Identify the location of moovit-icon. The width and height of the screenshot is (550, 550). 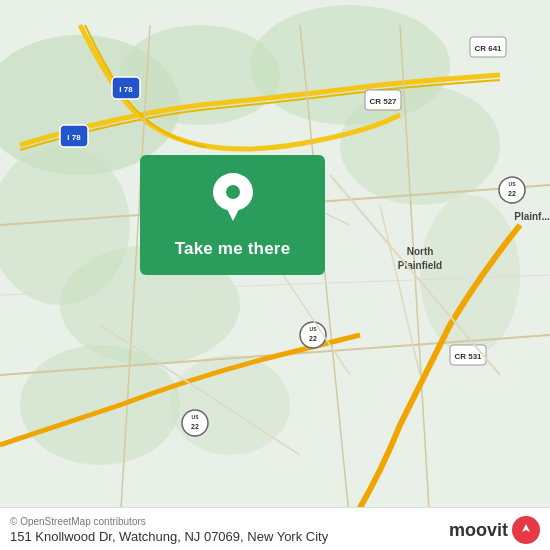
(526, 530).